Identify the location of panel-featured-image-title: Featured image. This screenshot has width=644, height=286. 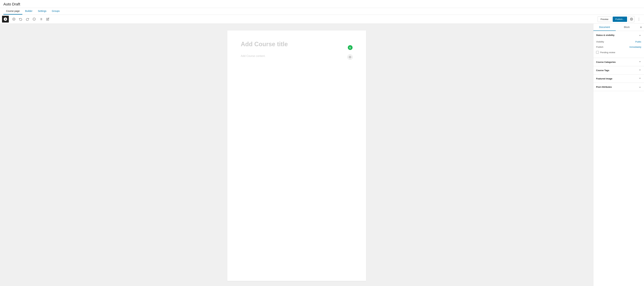
(604, 79).